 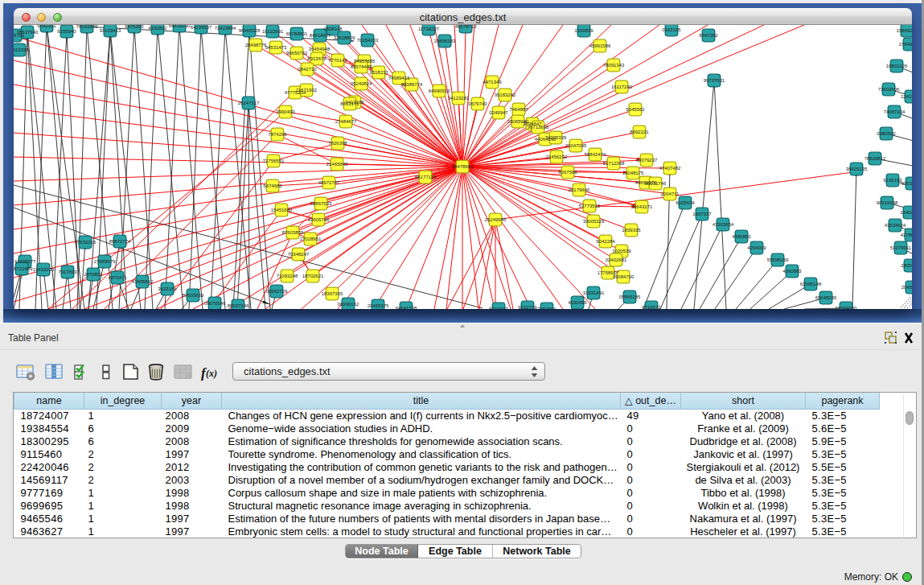 What do you see at coordinates (344, 38) in the screenshot?
I see `svg-text: 32528809` at bounding box center [344, 38].